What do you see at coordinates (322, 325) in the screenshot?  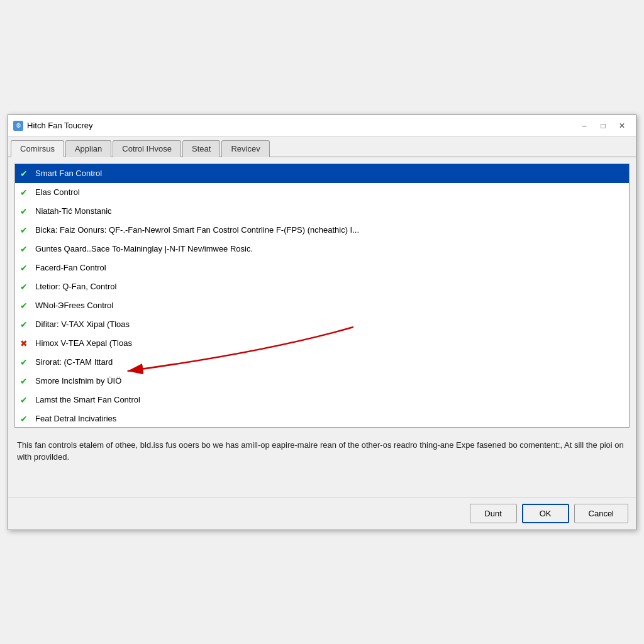 I see `list-item: ✔ Difitar: V-TAX Xipal (Tloas` at bounding box center [322, 325].